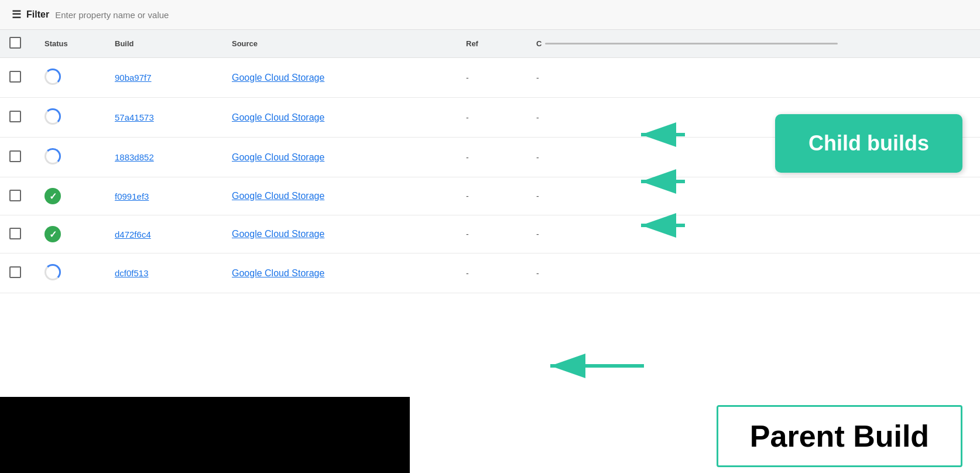 The height and width of the screenshot is (473, 980). Describe the element at coordinates (492, 44) in the screenshot. I see `ref-column-header: Ref` at that location.